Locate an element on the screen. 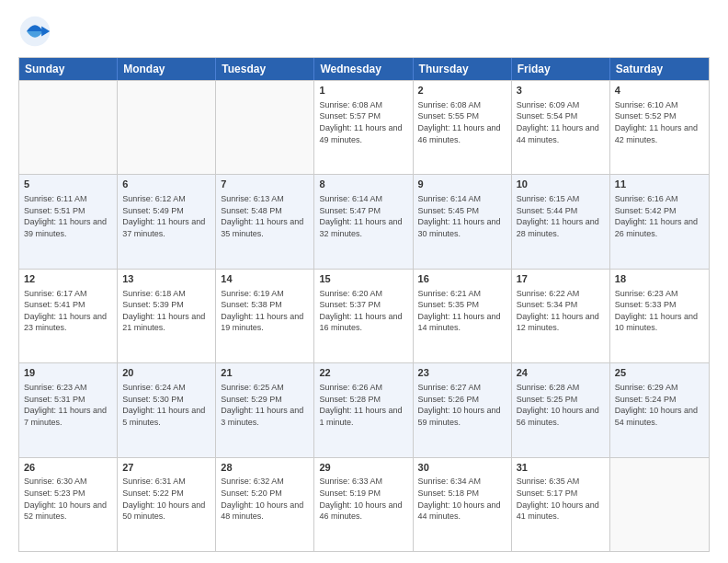 This screenshot has width=728, height=563. calendar-cell-3-1: 20Sunrise: 6:24 AM Sunset: 5:30 PM Dayli… is located at coordinates (167, 410).